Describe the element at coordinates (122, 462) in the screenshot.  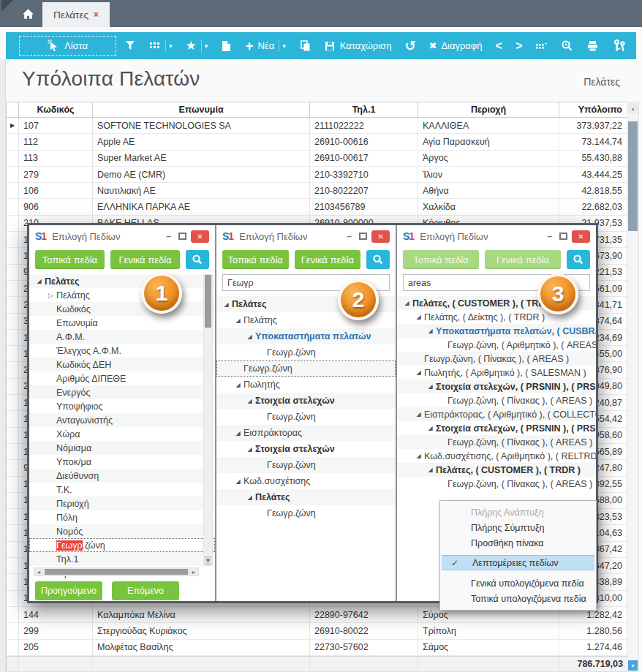
I see `tree-node: Υποκ/μα` at that location.